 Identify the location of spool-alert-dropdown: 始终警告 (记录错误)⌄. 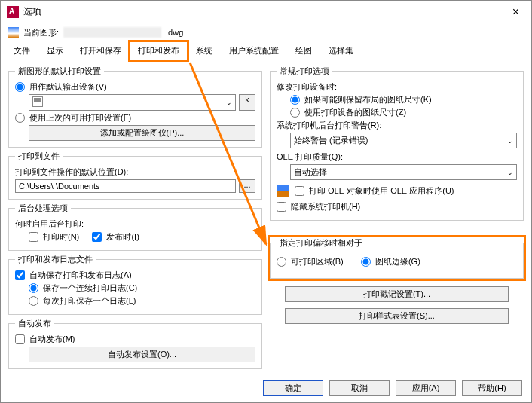
(404, 140).